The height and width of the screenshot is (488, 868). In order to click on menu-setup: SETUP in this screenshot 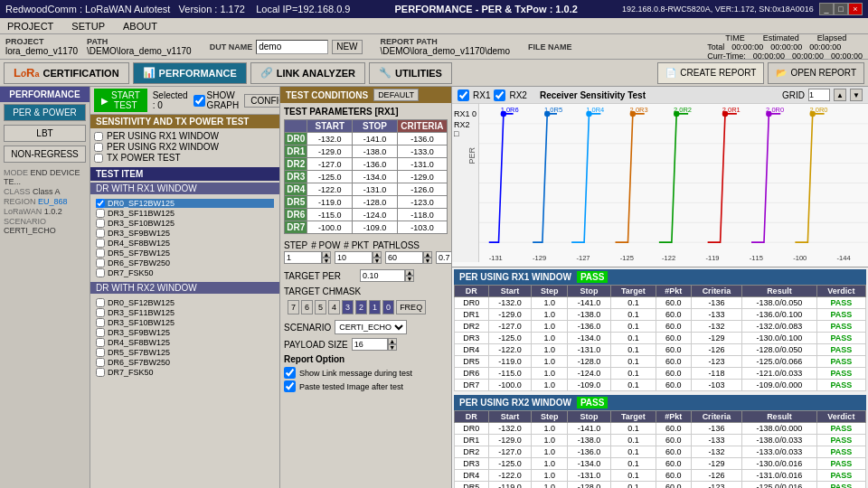, I will do `click(89, 26)`.